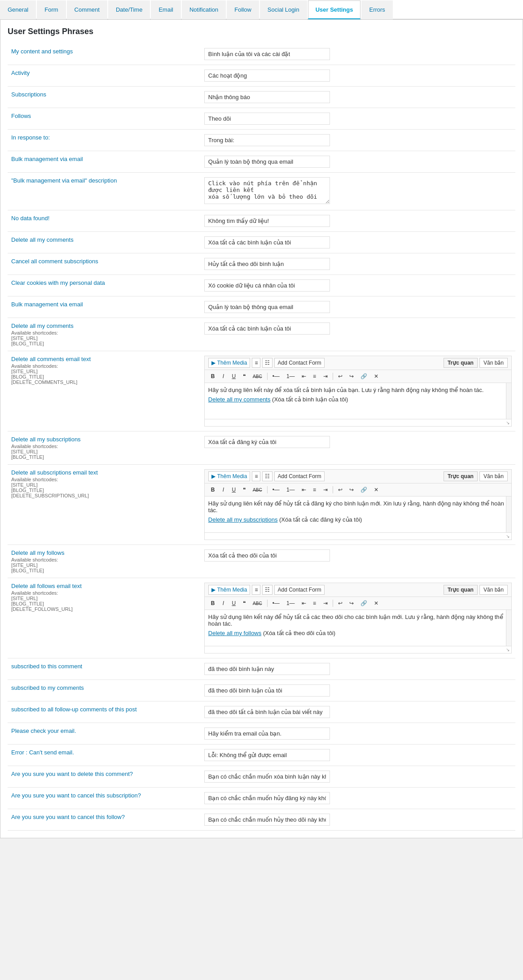 Image resolution: width=523 pixels, height=980 pixels. What do you see at coordinates (509, 401) in the screenshot?
I see `scrollbar-delete-all-comments-email` at bounding box center [509, 401].